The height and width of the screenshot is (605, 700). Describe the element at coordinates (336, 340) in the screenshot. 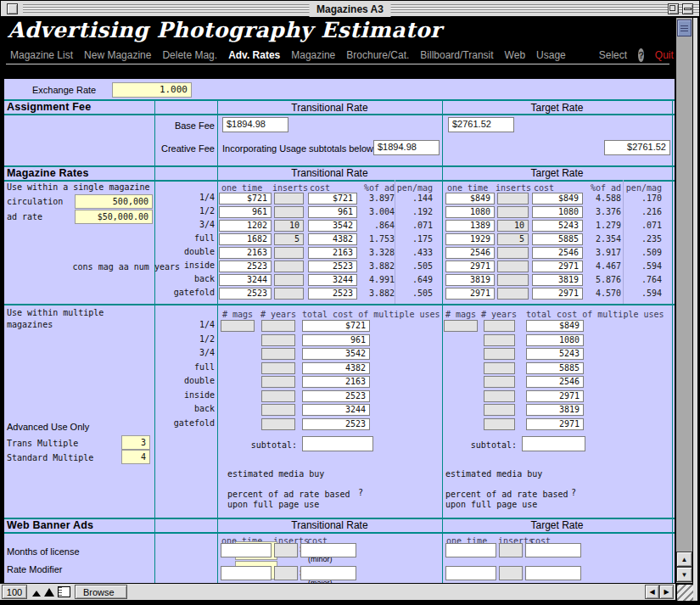

I see `trans-total-cost-field: 961` at that location.